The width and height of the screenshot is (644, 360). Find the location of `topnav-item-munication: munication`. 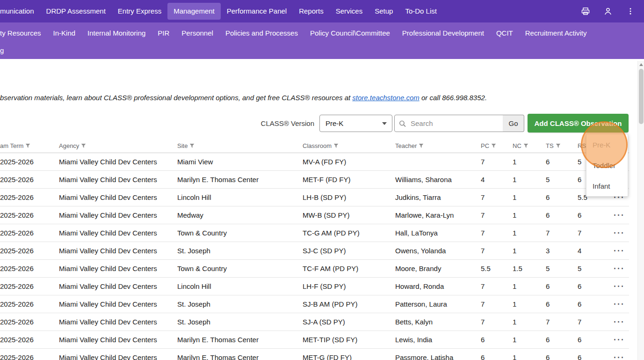

topnav-item-munication: munication is located at coordinates (20, 11).